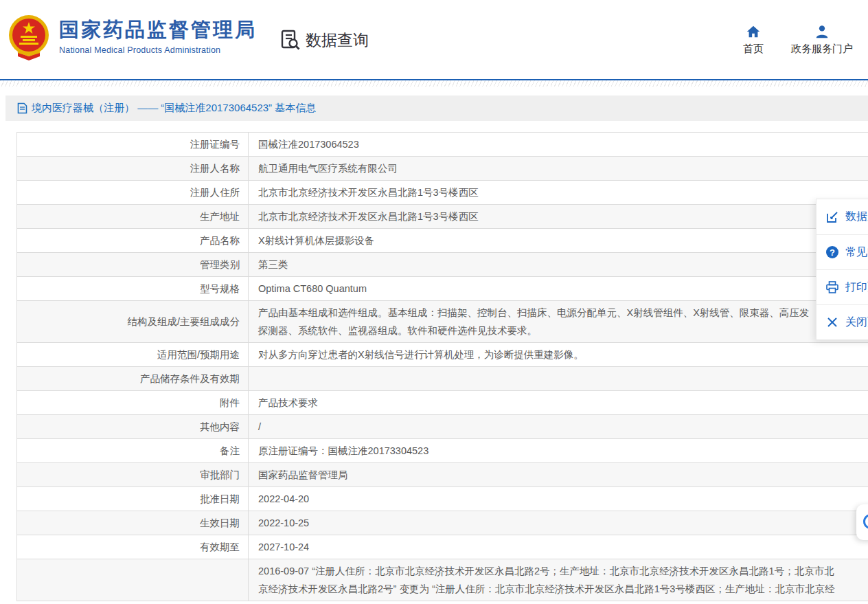 The height and width of the screenshot is (604, 868). Describe the element at coordinates (563, 313) in the screenshot. I see `row-value-line: 产品由基本组成和选件组成。基本组成：扫描架、控制台、扫描床、电源分配单元、X射线…` at that location.